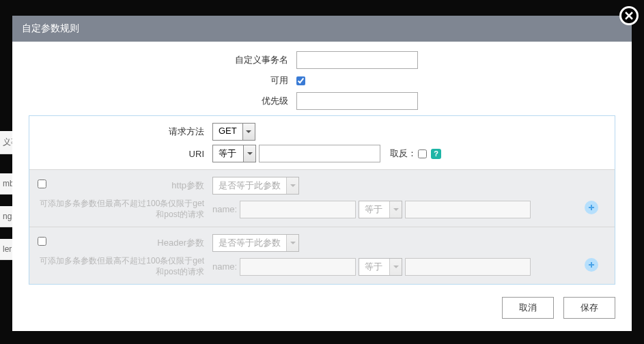  Describe the element at coordinates (322, 143) in the screenshot. I see `method-uri-section: 请求方法 GET URI 等于` at that location.